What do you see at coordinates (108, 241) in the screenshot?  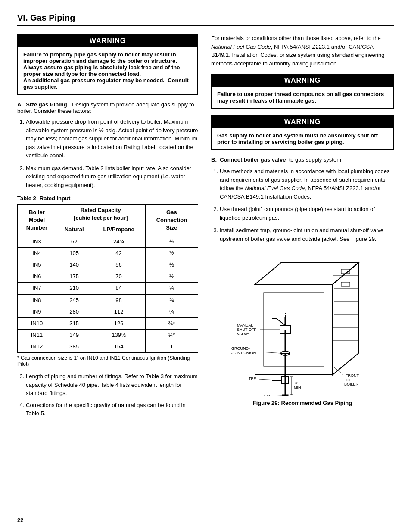 I see `table-row: IN36224¾½` at bounding box center [108, 241].